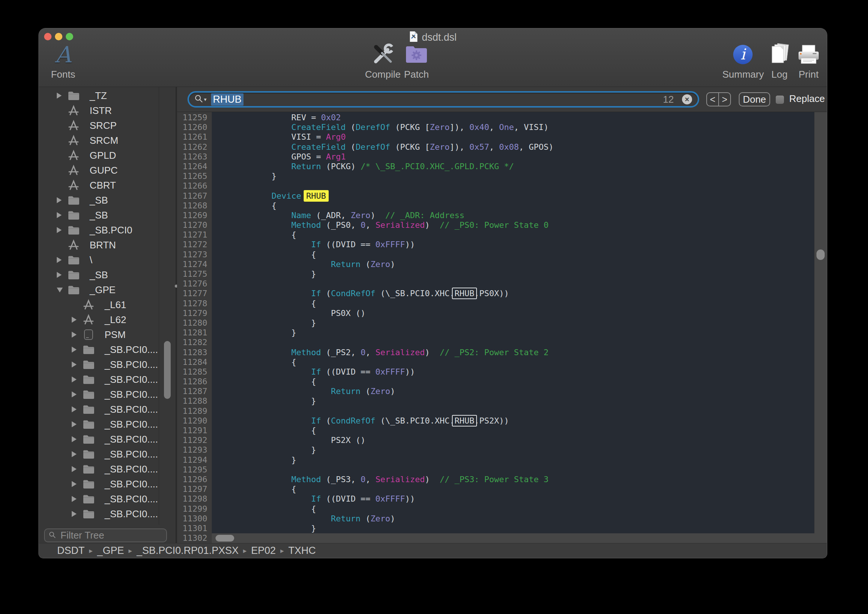 This screenshot has width=868, height=614. I want to click on folder-icon, so click(88, 454).